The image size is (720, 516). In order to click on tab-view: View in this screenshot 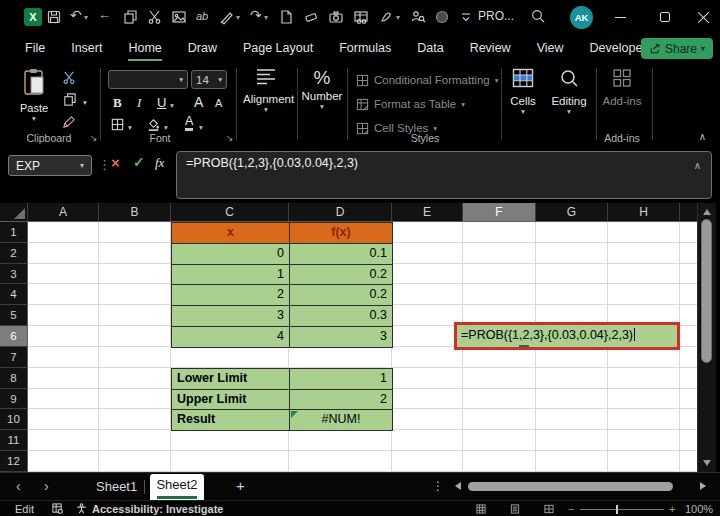, I will do `click(550, 48)`.